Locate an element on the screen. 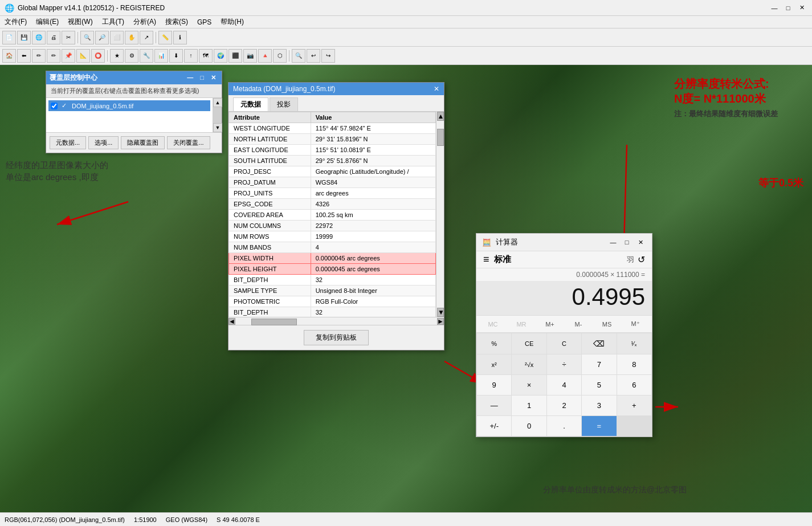 This screenshot has width=812, height=526. calc-add: + is located at coordinates (634, 406).